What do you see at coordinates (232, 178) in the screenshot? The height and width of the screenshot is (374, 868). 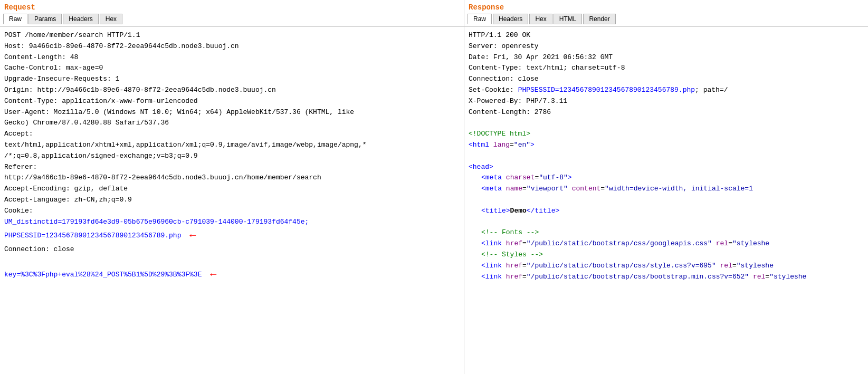 I see `request-line-14: http://9a466c1b-89e6-4870-8f72-2eea9644c…` at bounding box center [232, 178].